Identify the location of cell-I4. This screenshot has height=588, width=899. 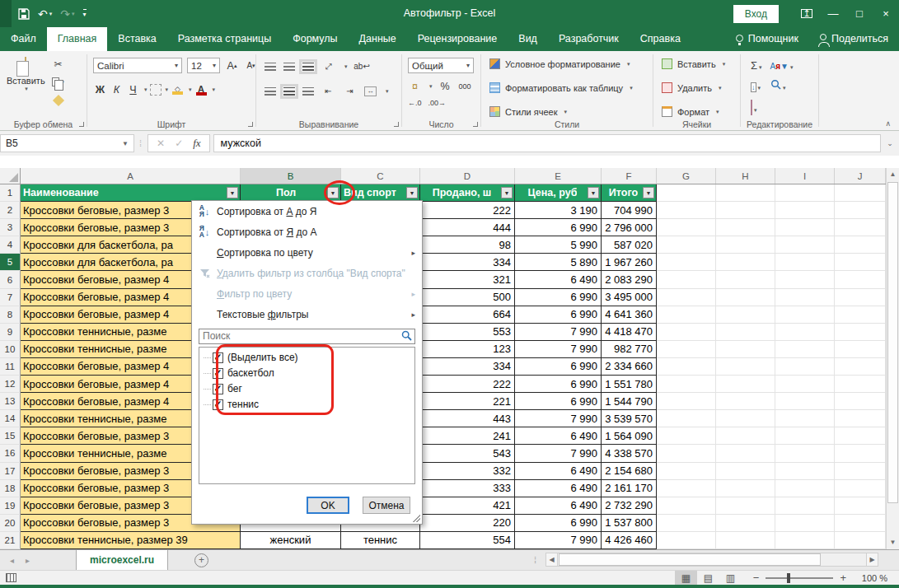
(805, 245).